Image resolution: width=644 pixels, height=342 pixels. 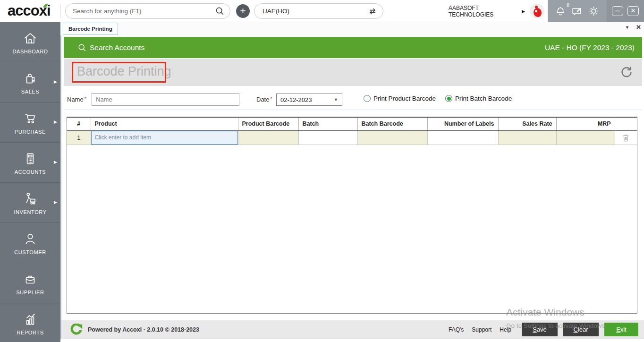 I want to click on add-new-button: +, so click(x=243, y=11).